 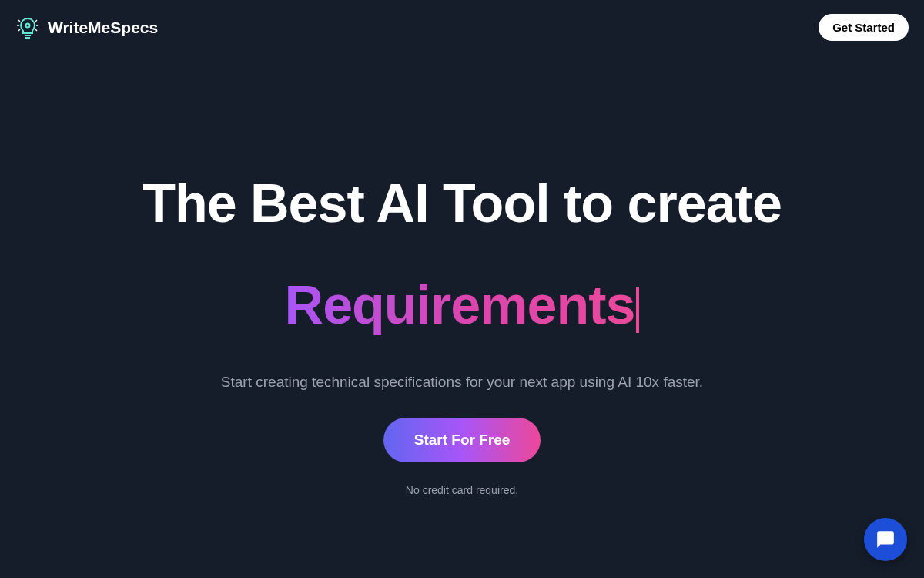 I want to click on hero-description: Start creating technical specifications …, so click(x=462, y=382).